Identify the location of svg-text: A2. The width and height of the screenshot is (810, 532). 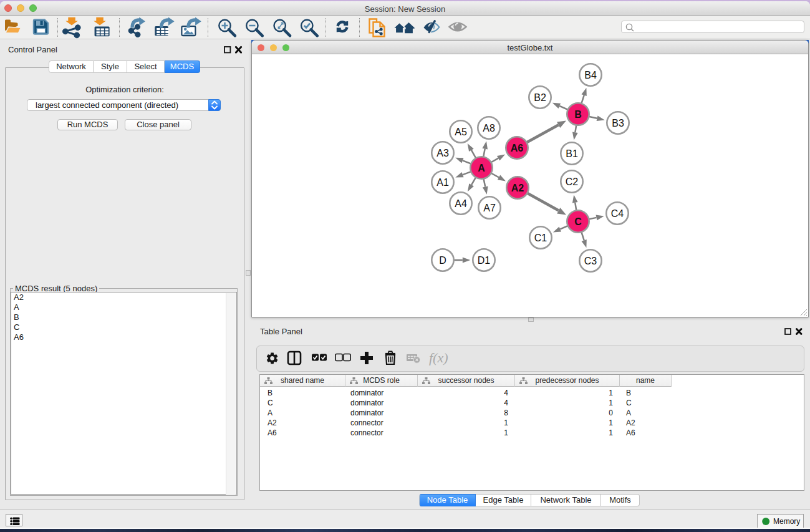
(518, 188).